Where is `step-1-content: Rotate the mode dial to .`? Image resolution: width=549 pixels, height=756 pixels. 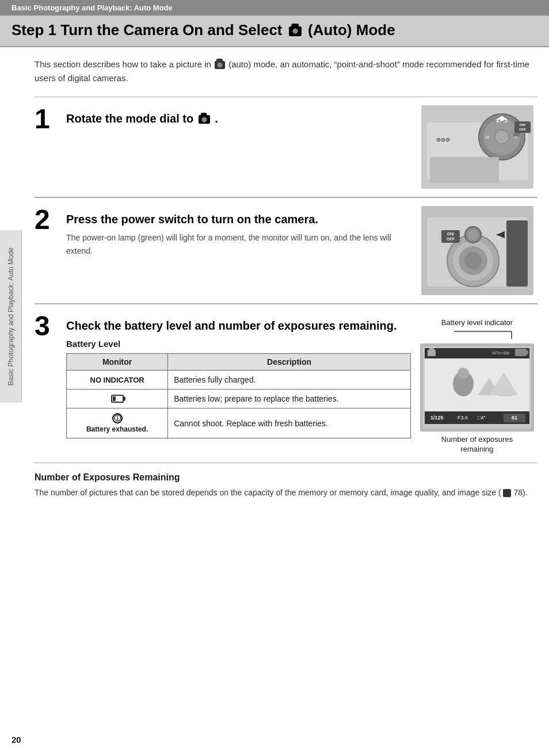
step-1-content: Rotate the mode dial to . is located at coordinates (242, 117).